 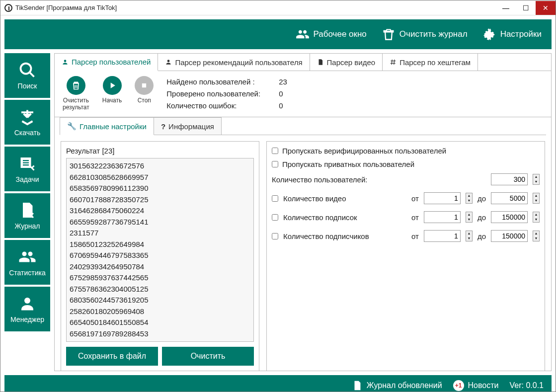 What do you see at coordinates (144, 90) in the screenshot?
I see `stop-button: Стоп` at bounding box center [144, 90].